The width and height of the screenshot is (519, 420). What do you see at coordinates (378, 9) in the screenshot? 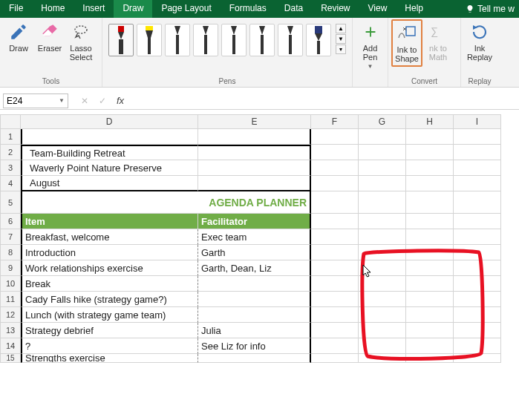
I see `tab-view: View` at bounding box center [378, 9].